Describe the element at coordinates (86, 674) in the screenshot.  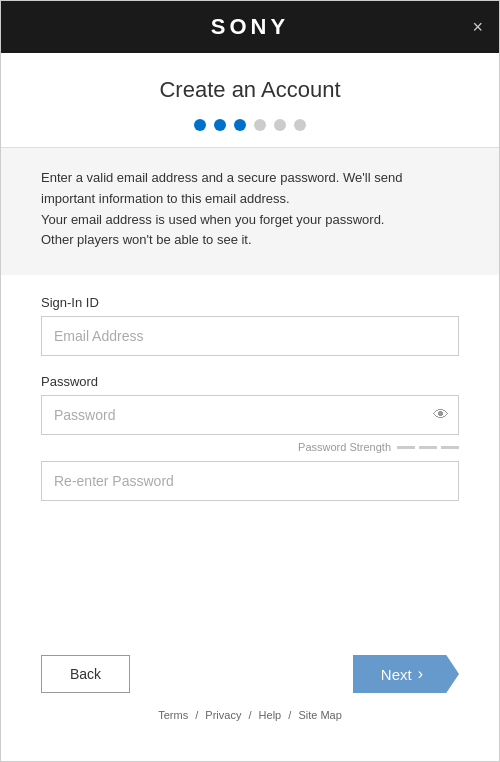
I see `back-button: Back` at that location.